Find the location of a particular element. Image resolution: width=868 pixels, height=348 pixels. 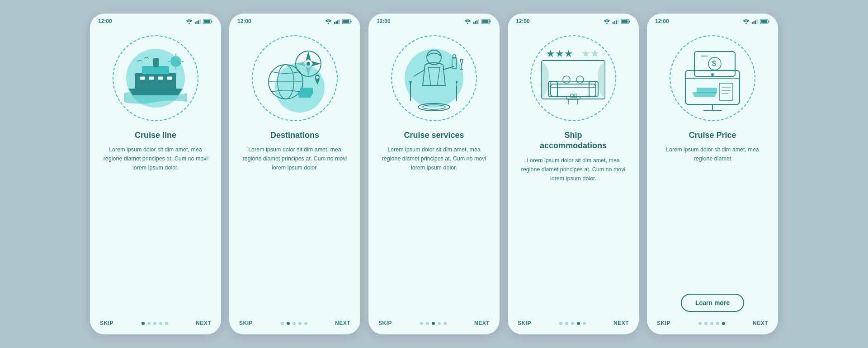

screen-title: Cruise Price is located at coordinates (712, 136).